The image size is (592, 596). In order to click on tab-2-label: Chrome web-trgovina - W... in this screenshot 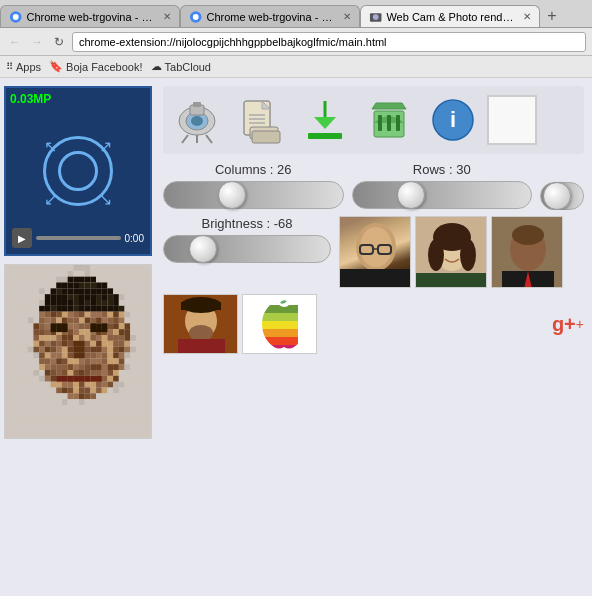, I will do `click(270, 17)`.